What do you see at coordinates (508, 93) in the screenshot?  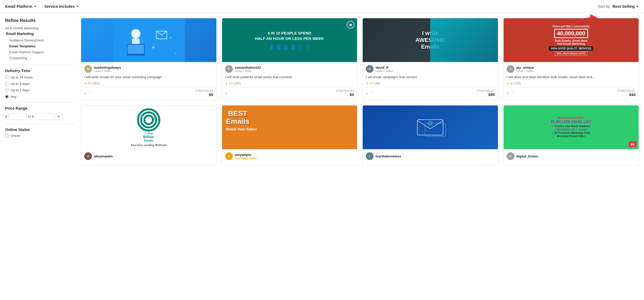 I see `menu-icon-4: ≡` at bounding box center [508, 93].